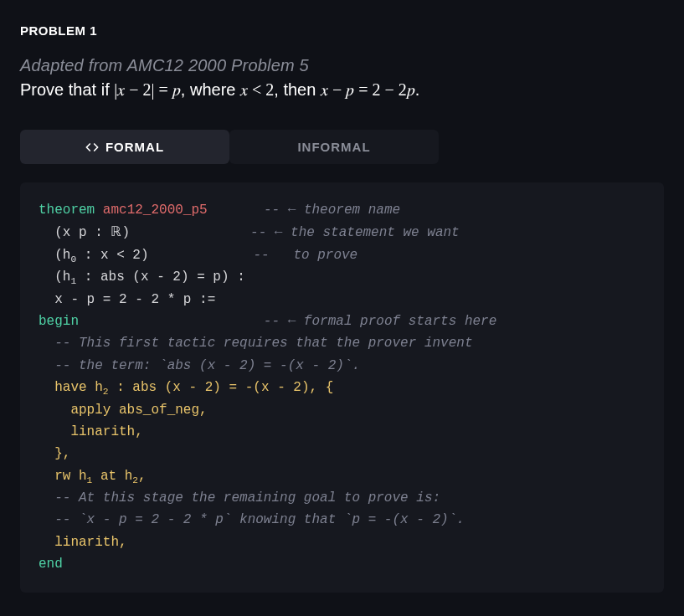  What do you see at coordinates (127, 300) in the screenshot?
I see `code-text: x - p = 2 - 2 * p :=` at bounding box center [127, 300].